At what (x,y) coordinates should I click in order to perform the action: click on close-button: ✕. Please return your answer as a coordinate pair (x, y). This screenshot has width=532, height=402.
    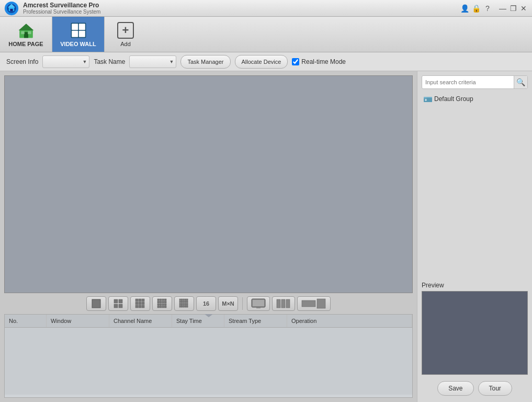
    Looking at the image, I should click on (524, 8).